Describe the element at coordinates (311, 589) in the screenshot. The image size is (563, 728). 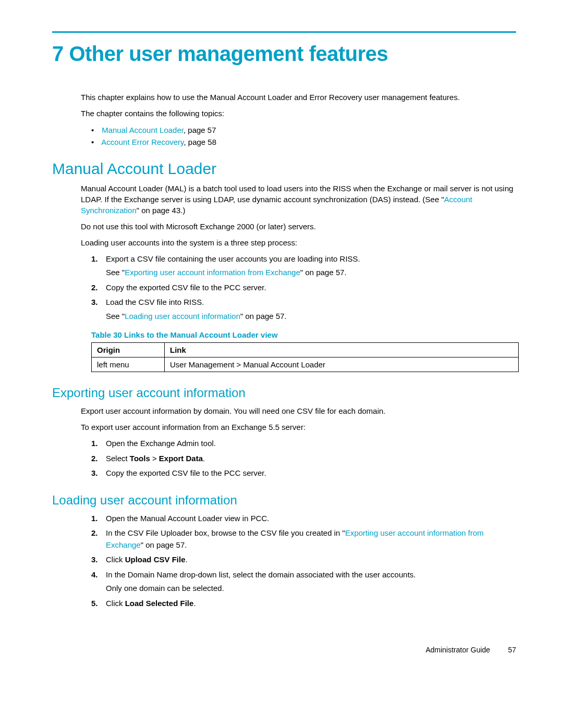
I see `step-secondary: Only one domain can be selected.` at that location.